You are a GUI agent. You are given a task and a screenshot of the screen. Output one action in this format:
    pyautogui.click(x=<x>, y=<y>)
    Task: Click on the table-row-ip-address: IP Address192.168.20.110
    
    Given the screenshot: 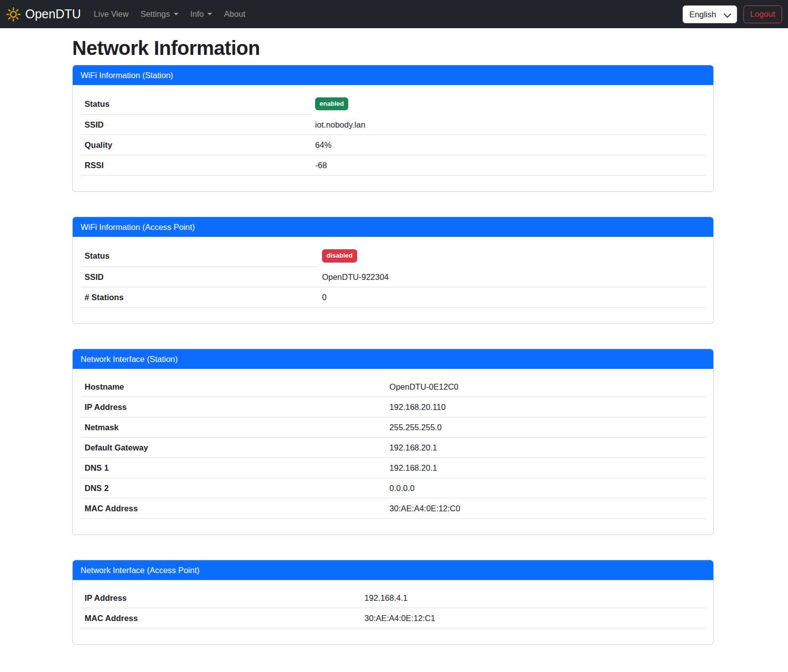 What is the action you would take?
    pyautogui.click(x=393, y=406)
    